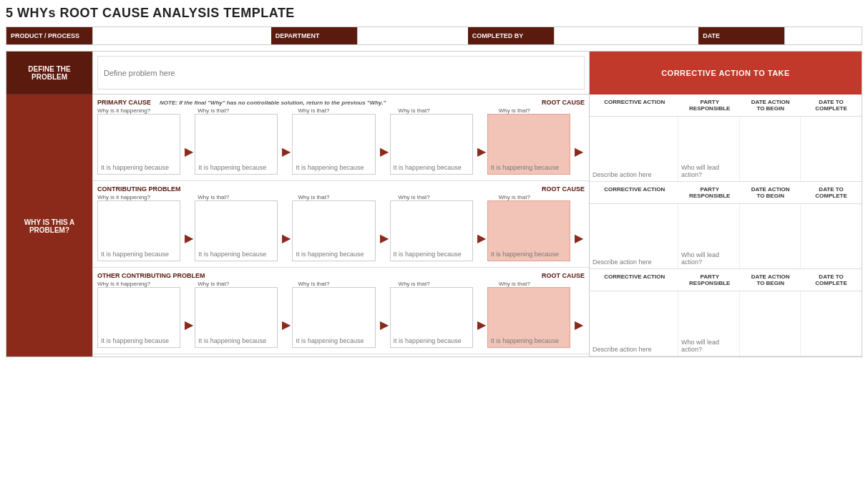 The image size is (868, 499). What do you see at coordinates (341, 110) in the screenshot?
I see `sub-labels-row-0: Why is it happening?Why is that?Why is t…` at bounding box center [341, 110].